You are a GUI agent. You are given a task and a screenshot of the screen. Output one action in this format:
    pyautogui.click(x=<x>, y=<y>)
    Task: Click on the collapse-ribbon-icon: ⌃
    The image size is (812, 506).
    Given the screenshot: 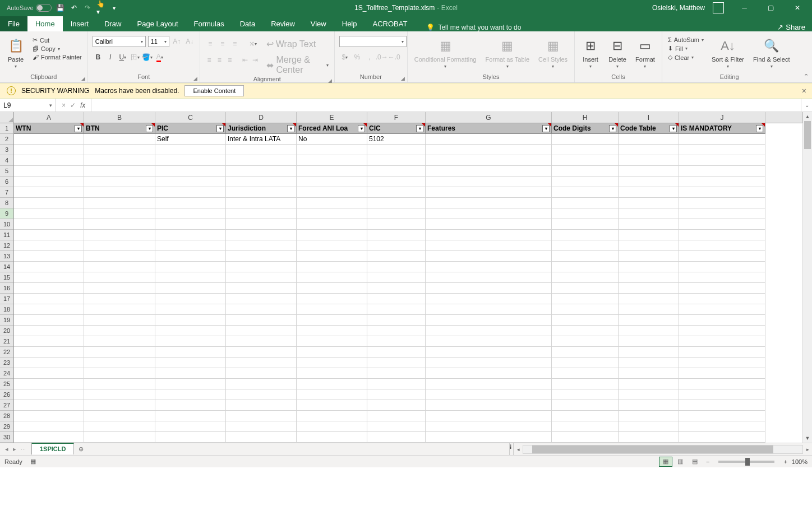 What is the action you would take?
    pyautogui.click(x=806, y=76)
    